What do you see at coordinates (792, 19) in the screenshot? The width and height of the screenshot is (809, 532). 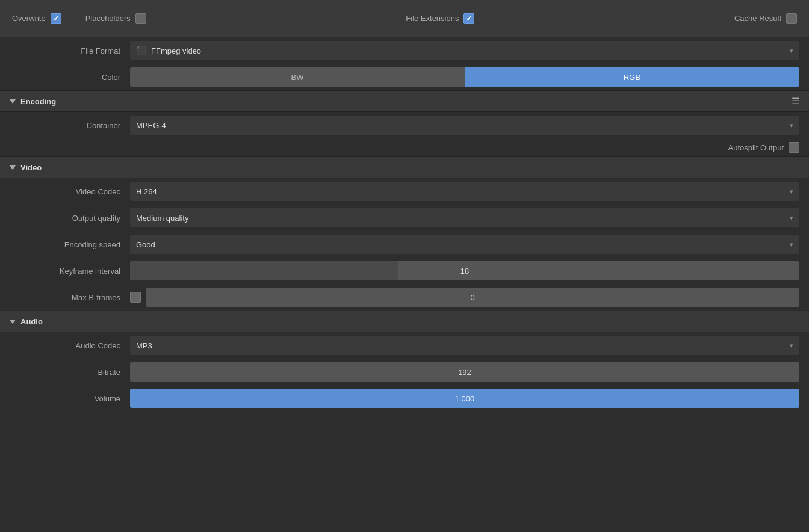 I see `cache-result-checkbox` at bounding box center [792, 19].